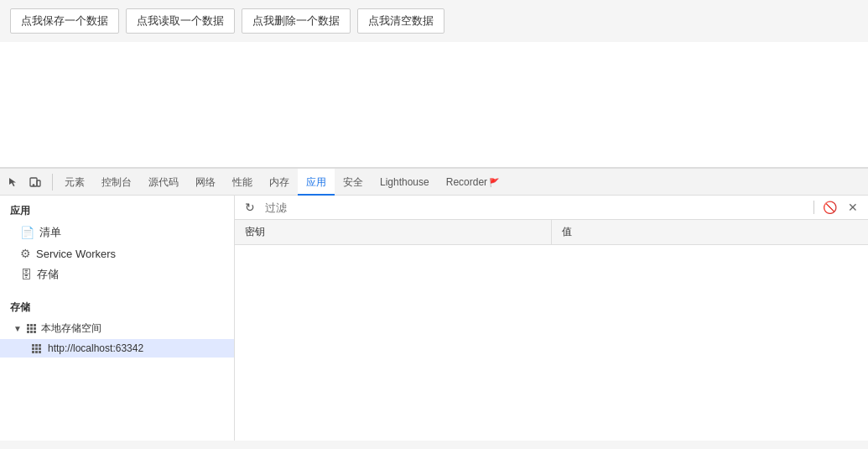  What do you see at coordinates (709, 232) in the screenshot?
I see `column-value: 值` at bounding box center [709, 232].